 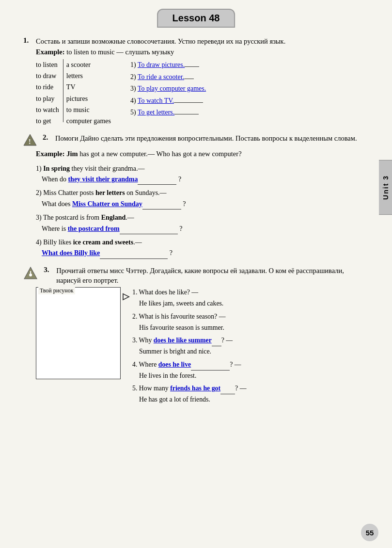 What do you see at coordinates (370, 532) in the screenshot?
I see `page-number: 55` at bounding box center [370, 532].